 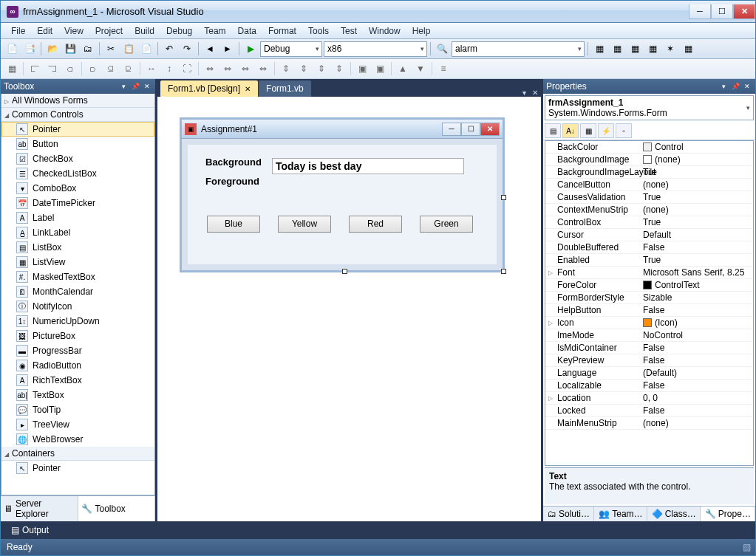 I want to click on toolbox-item-maskedtextbox: #.MaskedTextBox, so click(x=78, y=277).